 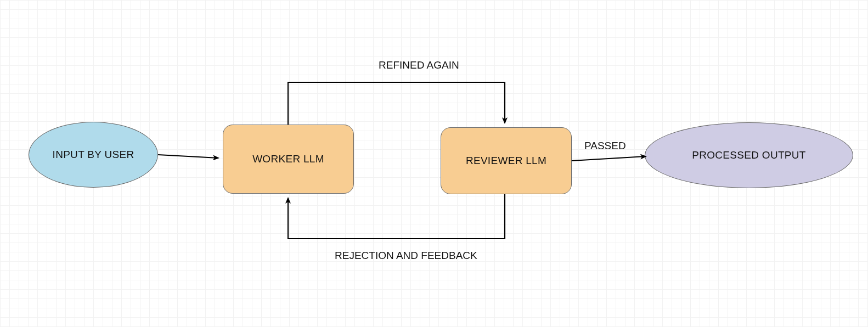 What do you see at coordinates (749, 155) in the screenshot?
I see `node-output-label: PROCESSED OUTPUT` at bounding box center [749, 155].